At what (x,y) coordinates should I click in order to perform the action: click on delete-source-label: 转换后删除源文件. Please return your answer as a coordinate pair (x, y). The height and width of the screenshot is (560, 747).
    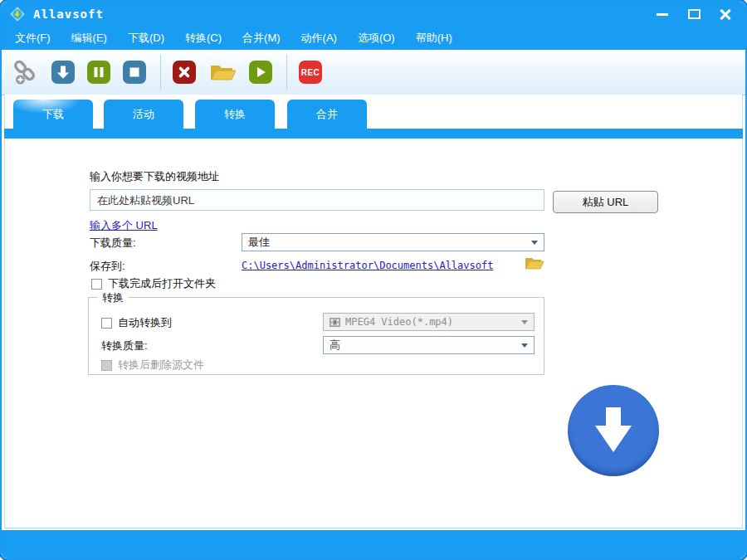
    Looking at the image, I should click on (161, 365).